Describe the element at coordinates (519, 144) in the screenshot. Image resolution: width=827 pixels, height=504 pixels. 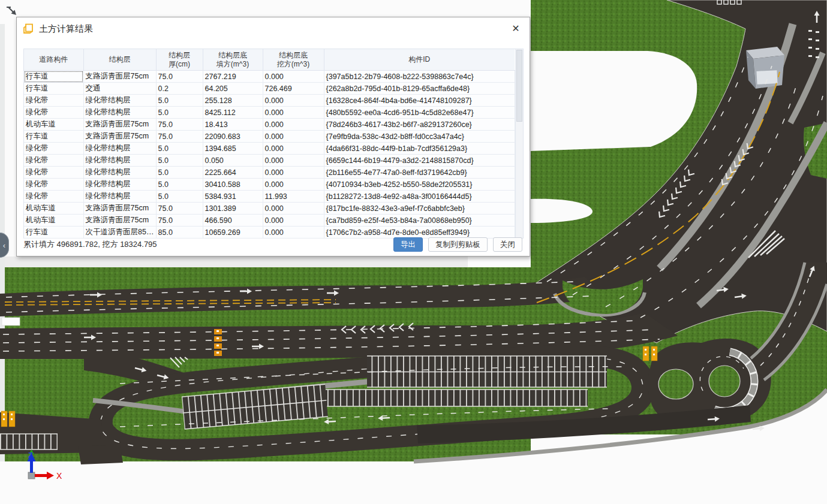
I see `table-scrollbar` at that location.